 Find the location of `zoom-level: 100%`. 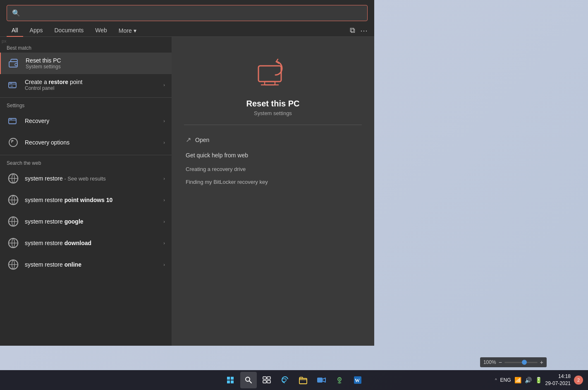

zoom-level: 100% is located at coordinates (490, 362).